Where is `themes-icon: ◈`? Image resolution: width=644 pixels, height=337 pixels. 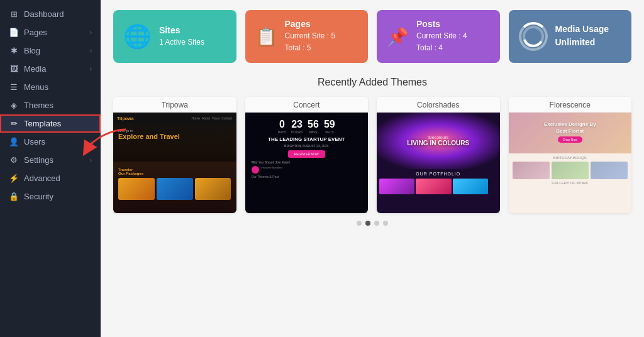 themes-icon: ◈ is located at coordinates (14, 106).